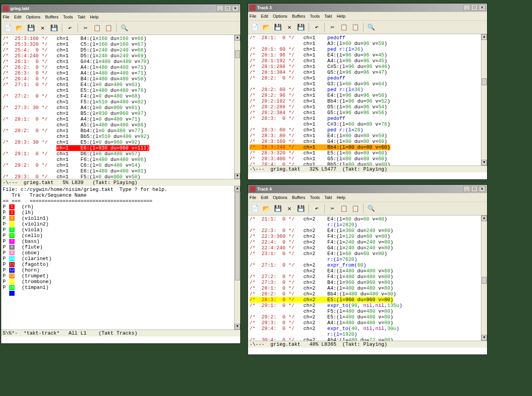  What do you see at coordinates (117, 177) in the screenshot?
I see `code-line: /* 29:3: 0 */ ch=1 F5:(l=0 du=960 v=50)` at bounding box center [117, 177].